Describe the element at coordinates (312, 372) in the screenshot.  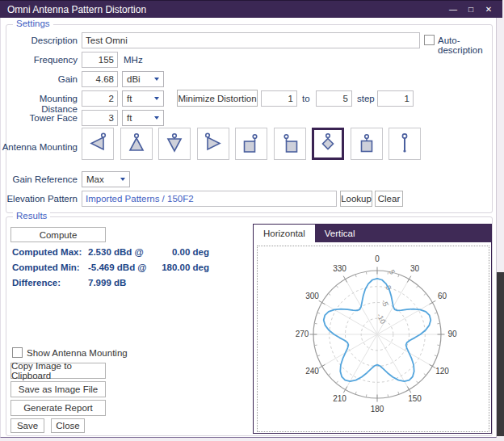
I see `svg-text: 240` at that location.